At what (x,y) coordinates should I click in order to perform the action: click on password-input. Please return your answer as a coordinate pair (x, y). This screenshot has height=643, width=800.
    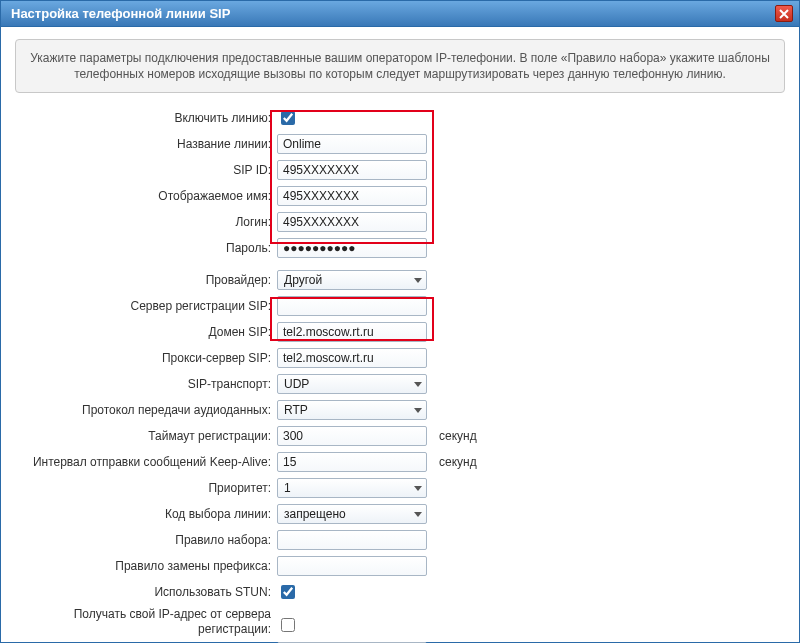
    Looking at the image, I should click on (352, 248).